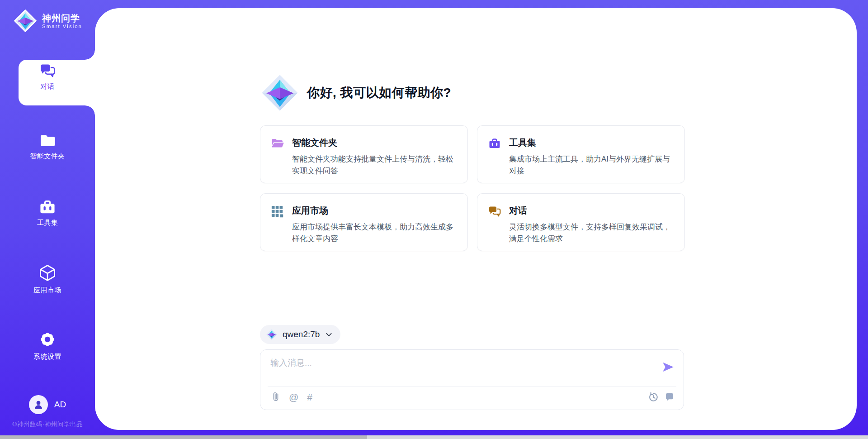 The height and width of the screenshot is (439, 868). I want to click on card-body: 对话 灵活切换多模型文件，支持多样回复效果调试，满足个性化需求, so click(591, 228).